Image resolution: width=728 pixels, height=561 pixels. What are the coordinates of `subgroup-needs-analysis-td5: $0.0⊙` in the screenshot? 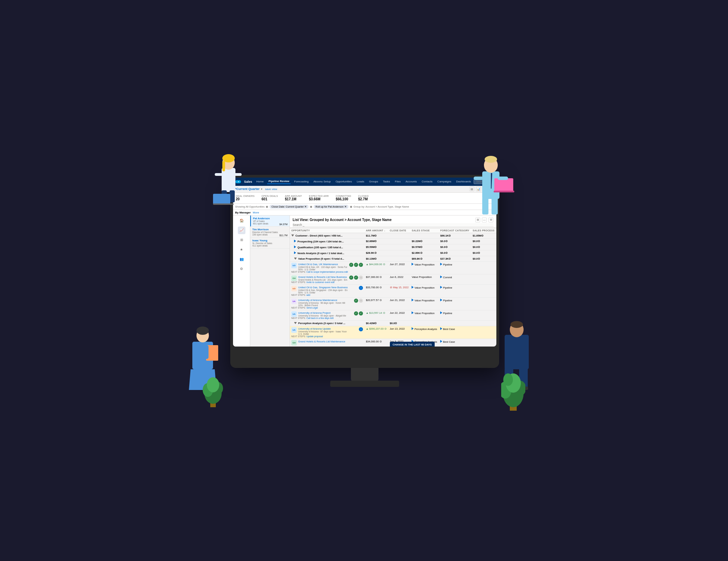 It's located at (455, 253).